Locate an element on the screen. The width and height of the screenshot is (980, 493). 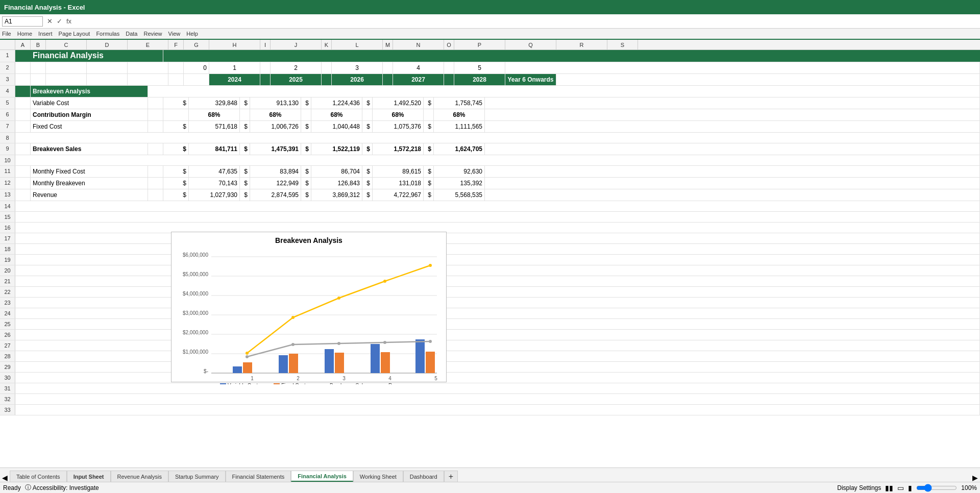
cell-g7: $ is located at coordinates (176, 127).